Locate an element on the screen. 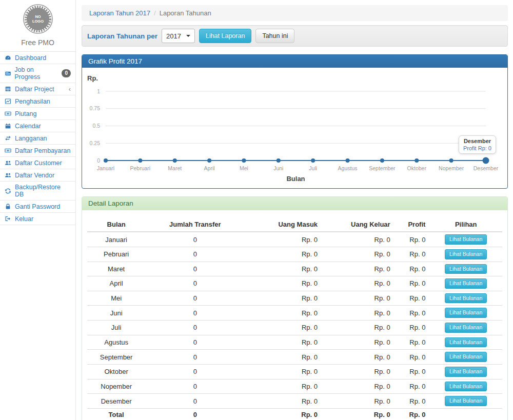 This screenshot has width=513, height=420. data-point-nopember is located at coordinates (451, 161).